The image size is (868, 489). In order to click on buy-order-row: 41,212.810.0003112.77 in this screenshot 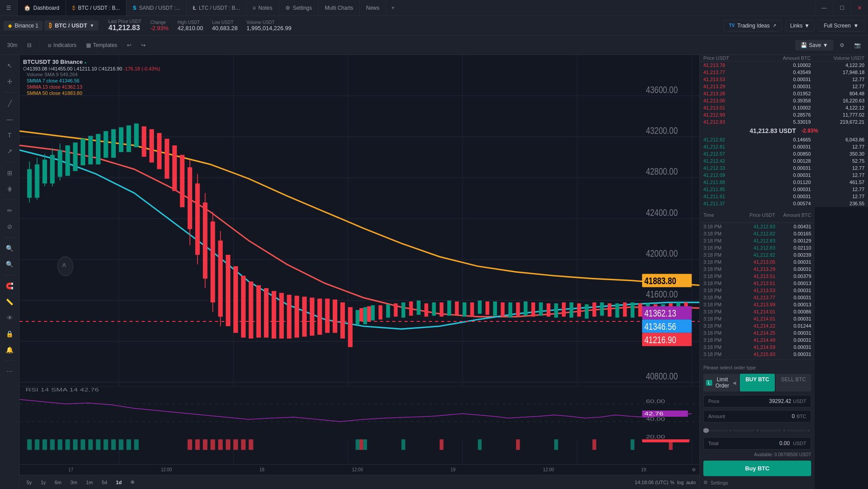, I will do `click(784, 147)`.